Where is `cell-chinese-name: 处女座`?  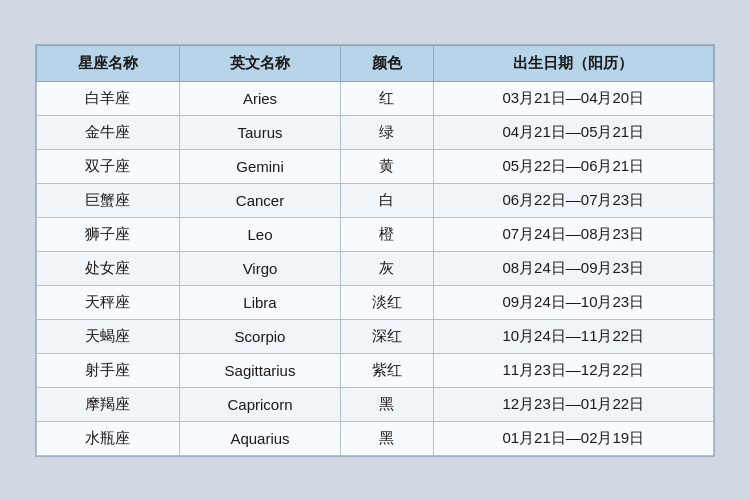 cell-chinese-name: 处女座 is located at coordinates (108, 268).